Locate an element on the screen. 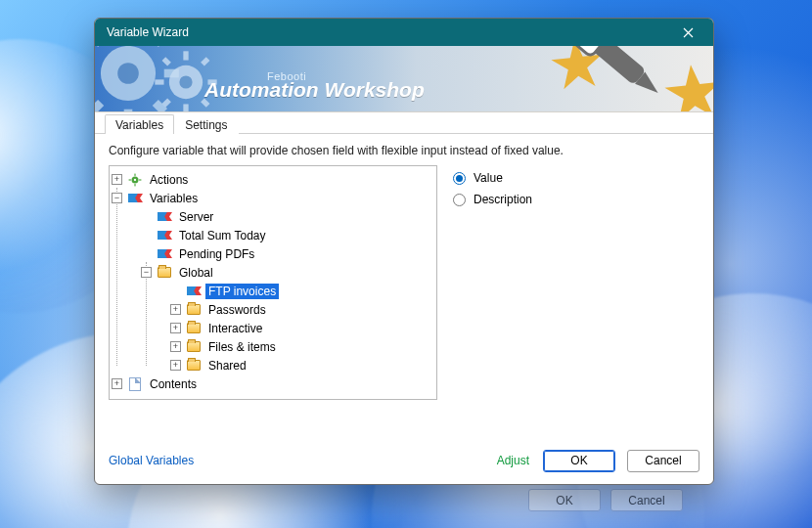 This screenshot has height=528, width=812. dialog-footer: Global Variables Adjust OK Cancel is located at coordinates (404, 463).